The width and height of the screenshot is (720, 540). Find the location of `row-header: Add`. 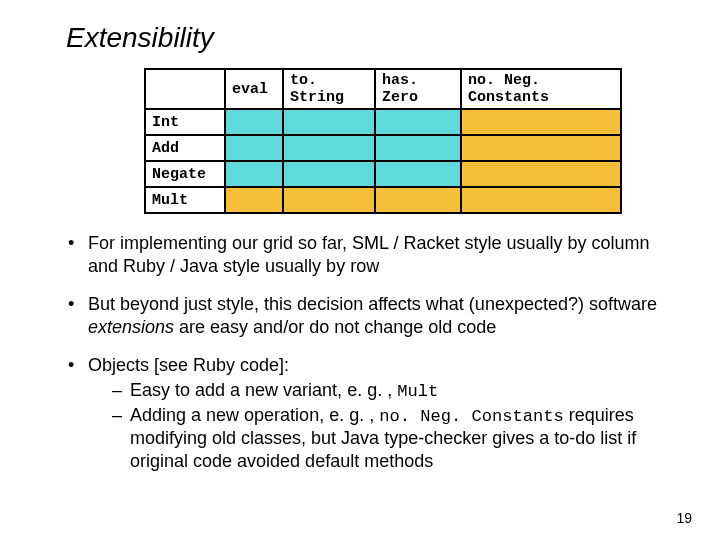

row-header: Add is located at coordinates (185, 148).